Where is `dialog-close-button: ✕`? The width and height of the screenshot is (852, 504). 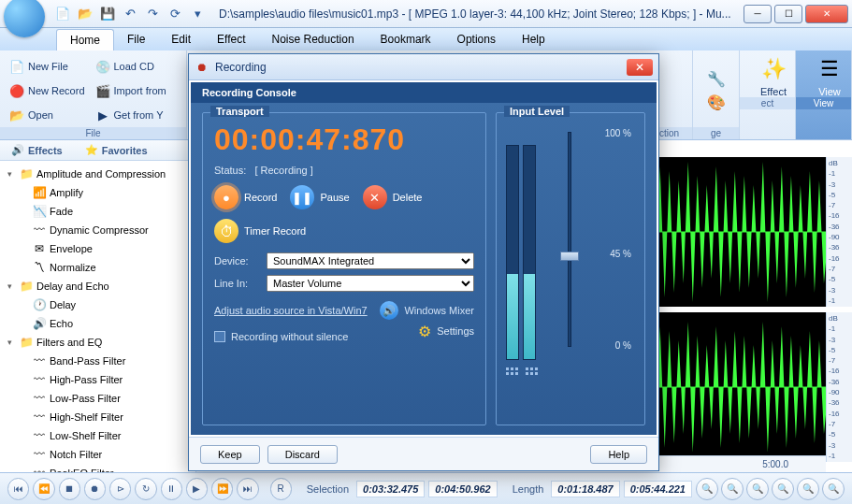
dialog-close-button: ✕ is located at coordinates (640, 67).